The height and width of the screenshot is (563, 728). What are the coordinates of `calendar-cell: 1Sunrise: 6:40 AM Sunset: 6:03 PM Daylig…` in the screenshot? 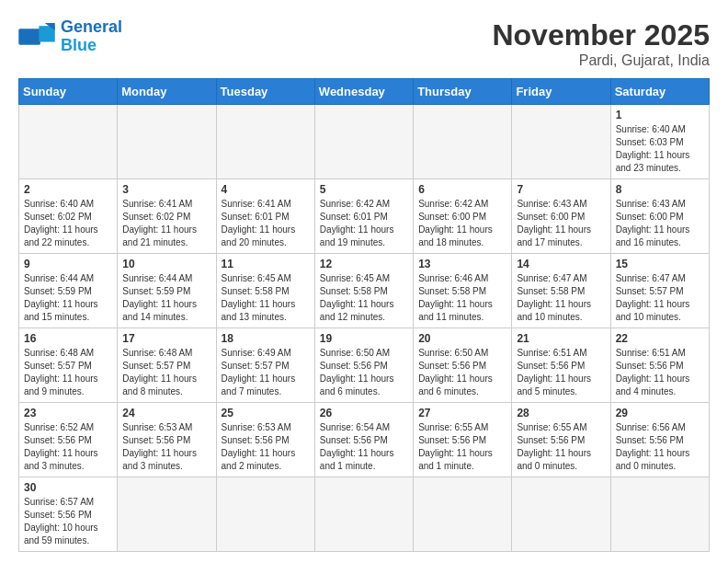 It's located at (660, 142).